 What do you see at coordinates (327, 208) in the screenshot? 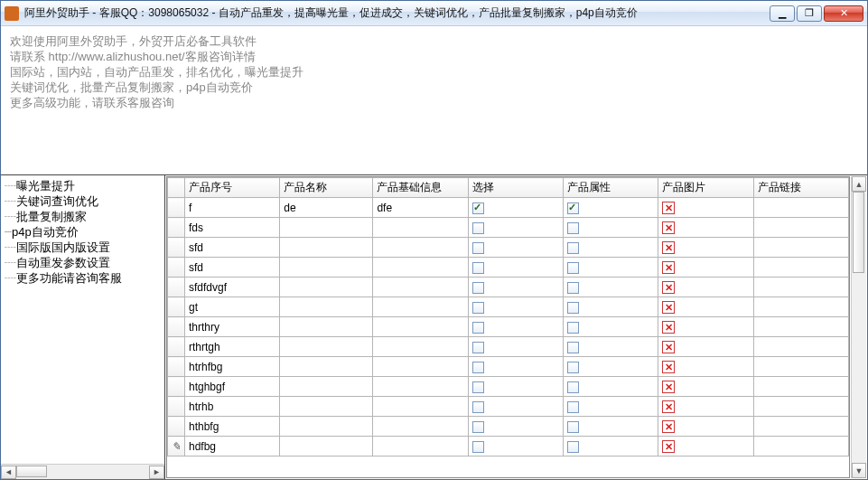
I see `cell-name: de` at bounding box center [327, 208].